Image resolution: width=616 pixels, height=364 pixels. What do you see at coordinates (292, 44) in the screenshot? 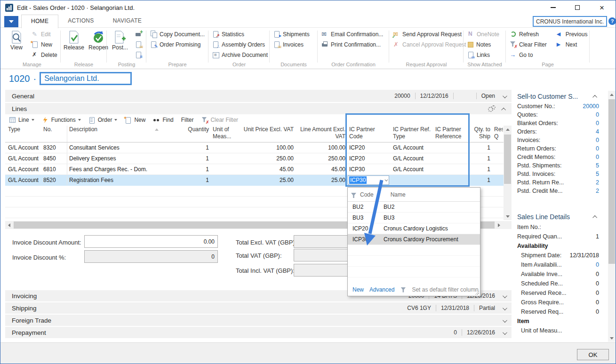
I see `invoices-button: Invoices` at bounding box center [292, 44].